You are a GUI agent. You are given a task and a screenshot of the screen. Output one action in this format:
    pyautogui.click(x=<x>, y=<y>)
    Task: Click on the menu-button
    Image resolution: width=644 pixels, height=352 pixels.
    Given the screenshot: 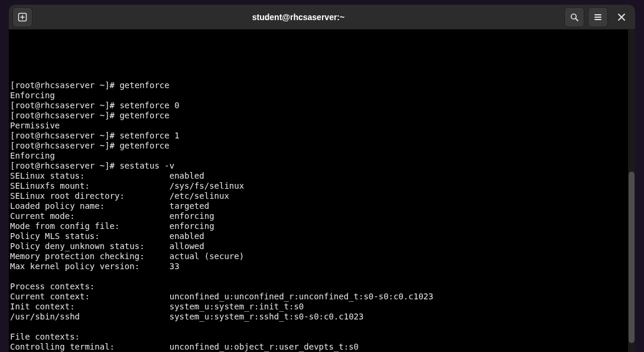 What is the action you would take?
    pyautogui.click(x=598, y=17)
    